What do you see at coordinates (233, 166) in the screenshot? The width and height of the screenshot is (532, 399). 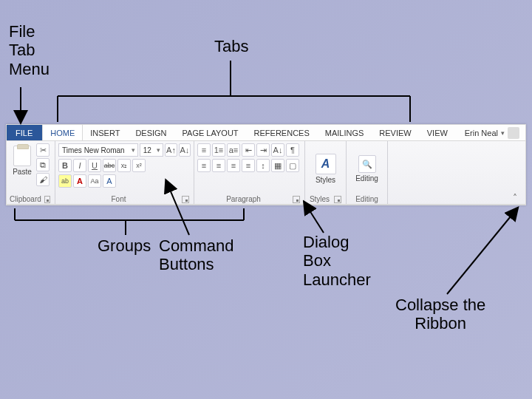 I see `align-right-button: ≡` at bounding box center [233, 166].